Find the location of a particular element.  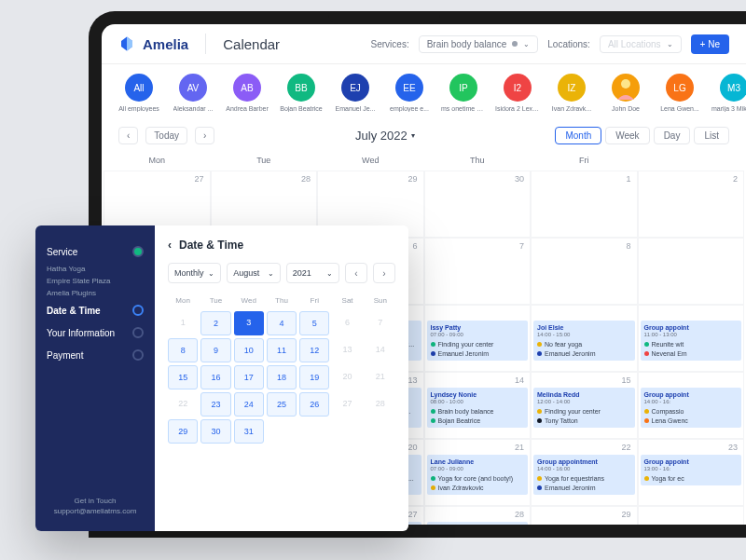

widget-day: 8 is located at coordinates (183, 350).